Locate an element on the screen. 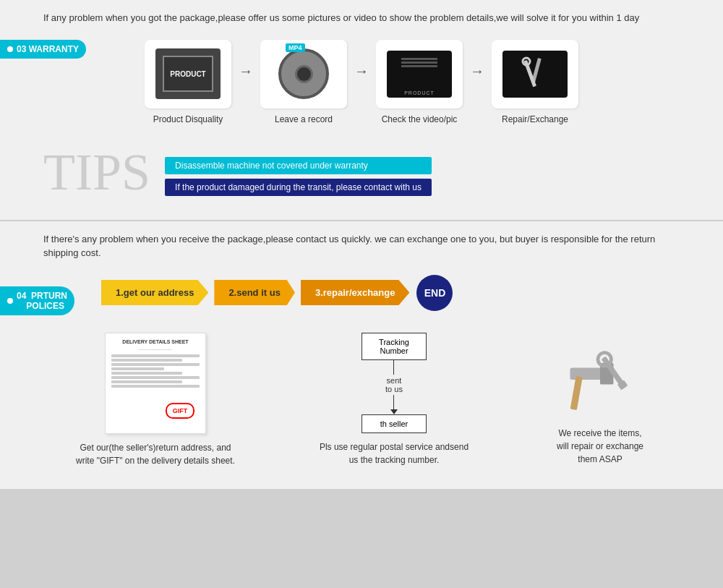 This screenshot has width=723, height=588. arrow-3: → is located at coordinates (477, 71).